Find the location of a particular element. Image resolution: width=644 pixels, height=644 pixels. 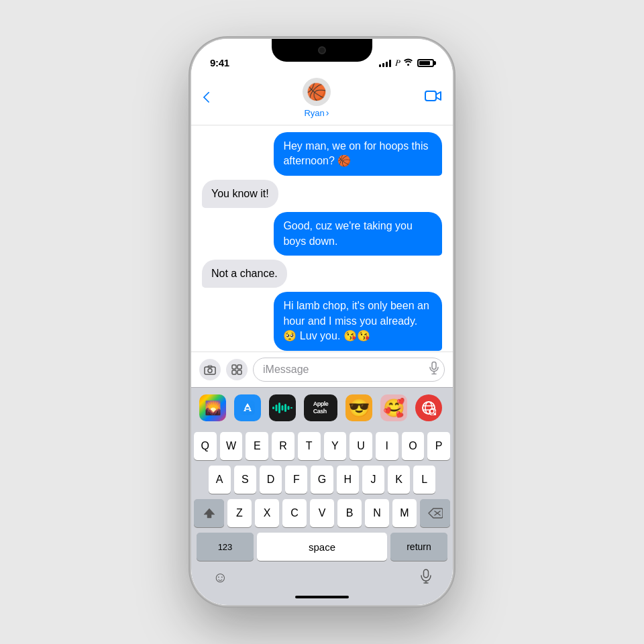

apps-button is located at coordinates (237, 370).